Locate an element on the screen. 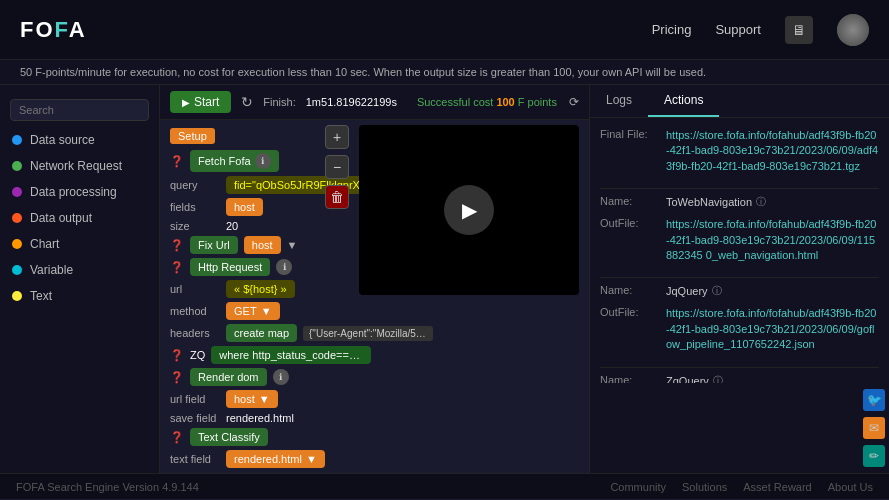  save-field-1-value: rendered.html is located at coordinates (260, 418).